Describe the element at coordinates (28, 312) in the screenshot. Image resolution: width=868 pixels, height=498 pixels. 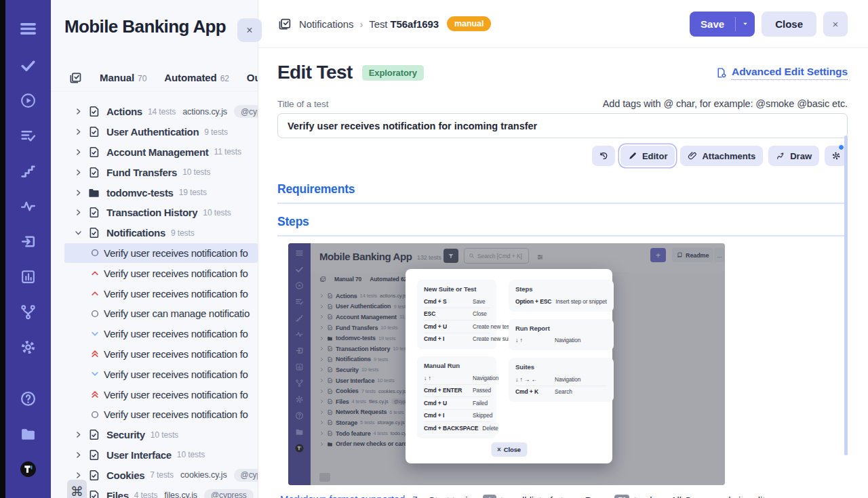
I see `branch-icon` at that location.